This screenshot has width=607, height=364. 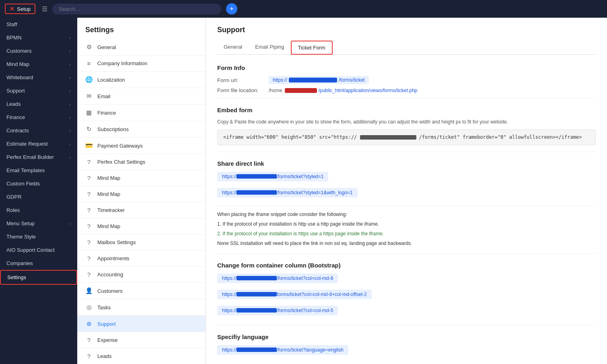 I want to click on sidebar-item-theme-style: Theme Style, so click(x=39, y=236).